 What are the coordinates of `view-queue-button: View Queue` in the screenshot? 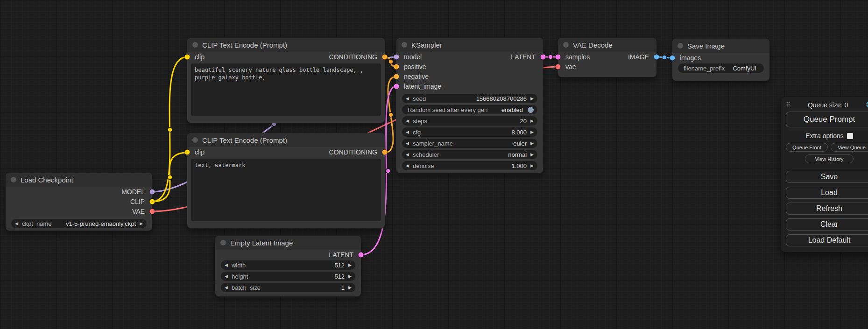 It's located at (849, 147).